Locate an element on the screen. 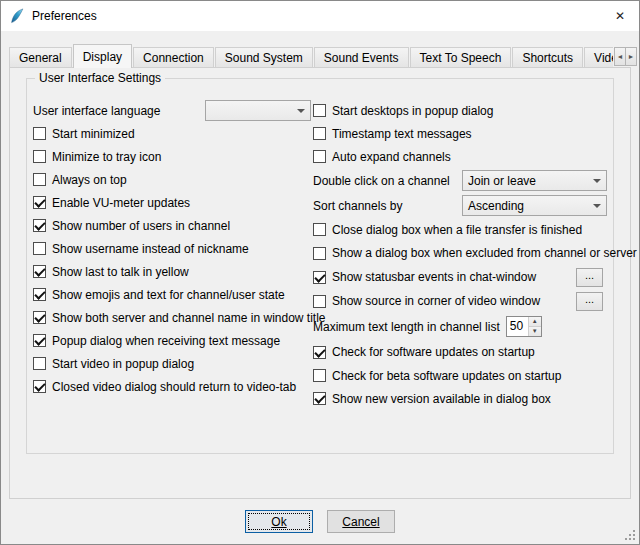 The height and width of the screenshot is (545, 640). checkbox-row: Always on top is located at coordinates (172, 180).